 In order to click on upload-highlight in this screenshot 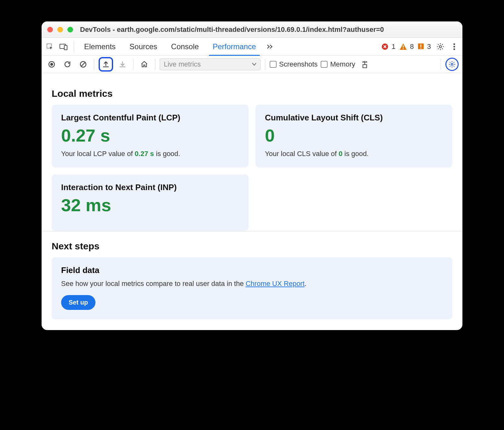, I will do `click(106, 64)`.